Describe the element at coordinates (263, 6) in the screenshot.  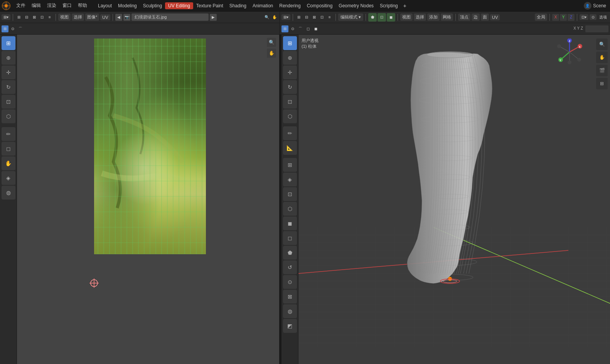
I see `workspace-animation: Animation` at that location.